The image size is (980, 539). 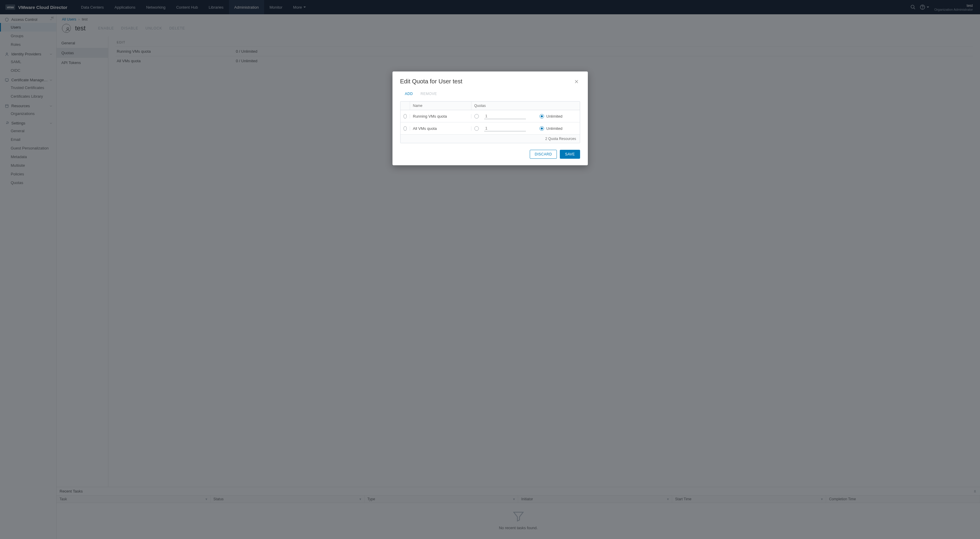 What do you see at coordinates (428, 94) in the screenshot?
I see `modal-tab-remove: REMOVE` at bounding box center [428, 94].